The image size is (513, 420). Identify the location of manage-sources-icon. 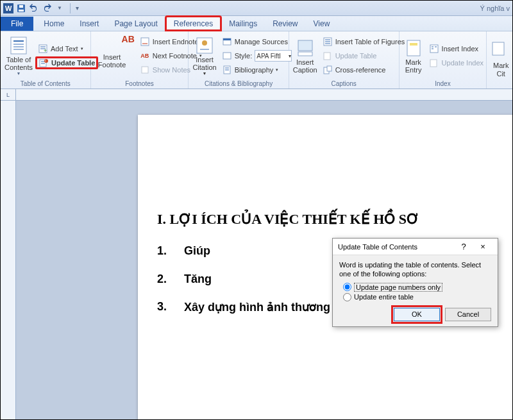
(227, 42).